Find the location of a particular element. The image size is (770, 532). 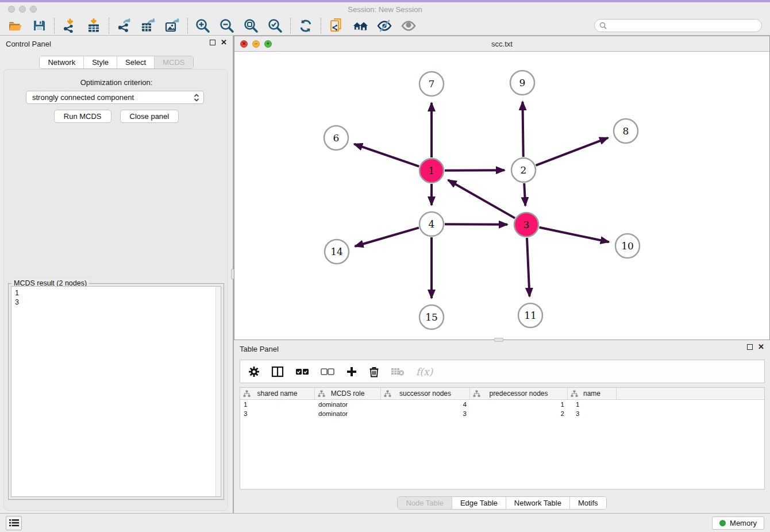

import-table-button is located at coordinates (94, 26).